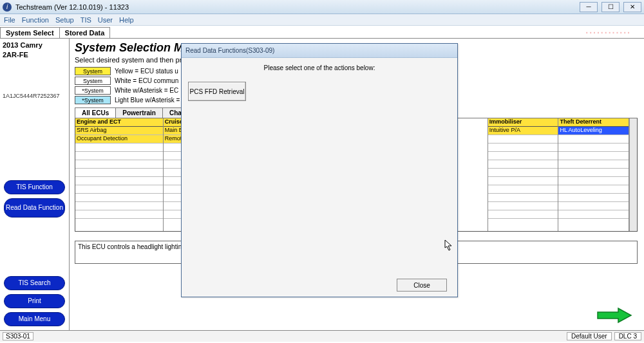 The height and width of the screenshot is (343, 644). I want to click on tab-all-ecus: All ECUs, so click(95, 113).